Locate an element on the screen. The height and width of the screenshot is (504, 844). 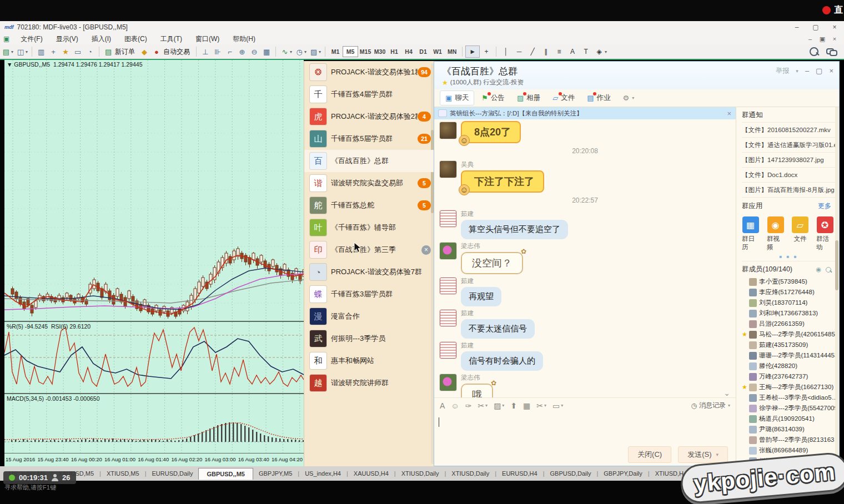
bar-chart-icon: ⊥ is located at coordinates (205, 52).